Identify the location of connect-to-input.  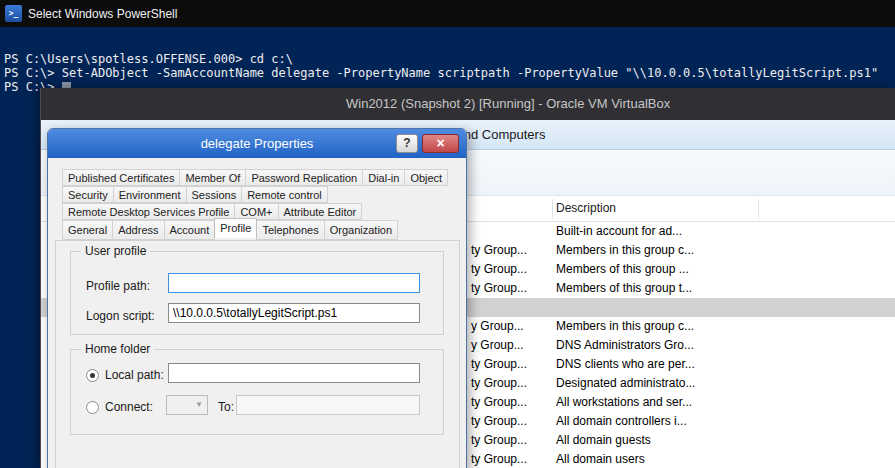
(328, 405).